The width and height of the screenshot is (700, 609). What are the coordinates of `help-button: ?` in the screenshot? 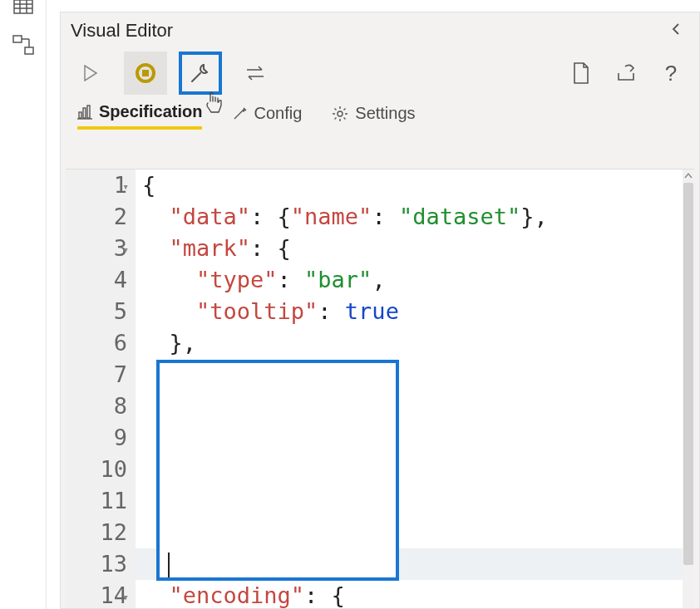 It's located at (671, 73).